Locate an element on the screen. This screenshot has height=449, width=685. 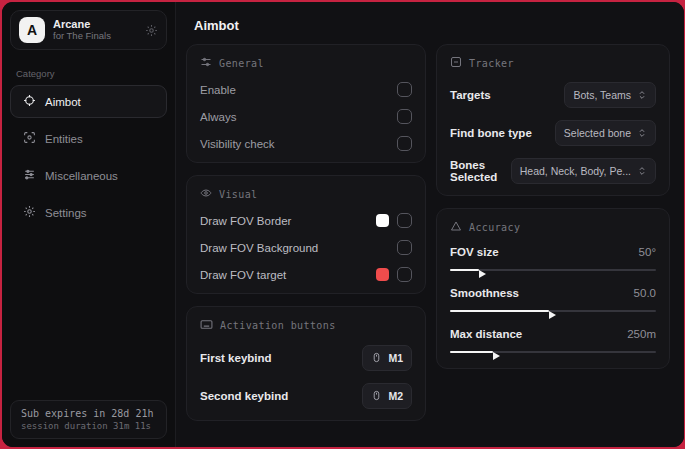
card-title: Activation buttons is located at coordinates (278, 326).